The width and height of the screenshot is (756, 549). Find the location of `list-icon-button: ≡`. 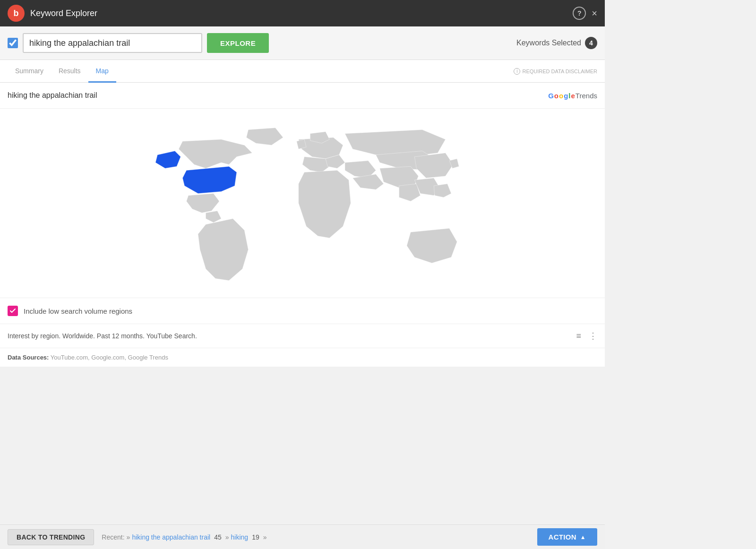

list-icon-button: ≡ is located at coordinates (578, 336).